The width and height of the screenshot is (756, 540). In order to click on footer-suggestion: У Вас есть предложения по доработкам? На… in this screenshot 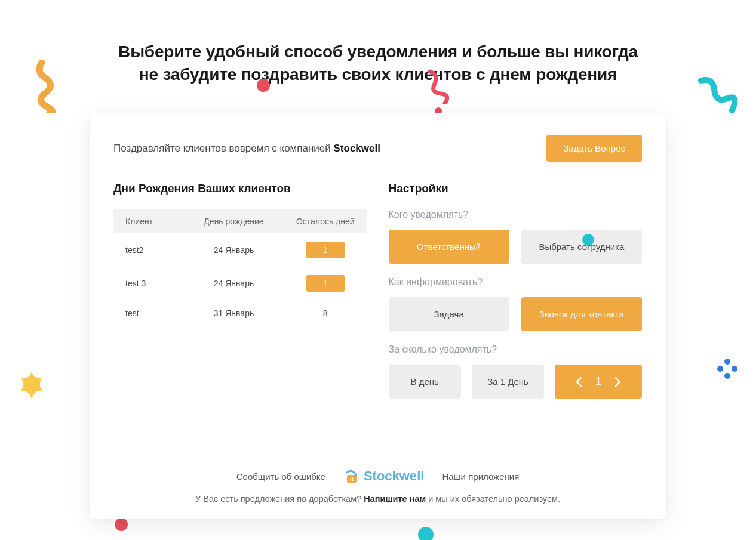, I will do `click(377, 499)`.